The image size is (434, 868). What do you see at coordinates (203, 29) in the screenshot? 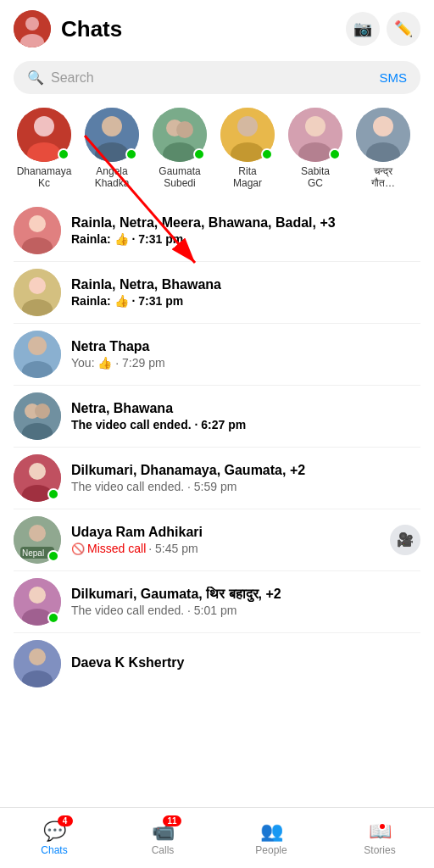
I see `page-title: Chats` at bounding box center [203, 29].